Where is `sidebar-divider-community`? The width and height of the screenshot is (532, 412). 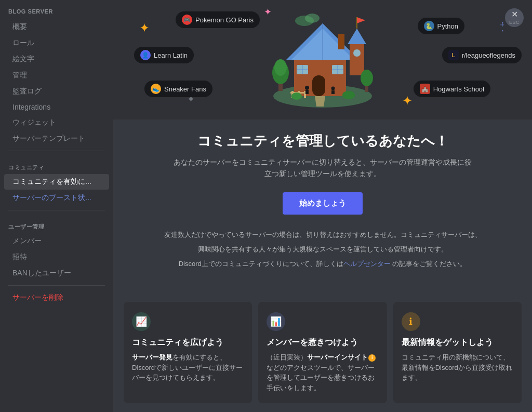 sidebar-divider-community is located at coordinates (57, 151).